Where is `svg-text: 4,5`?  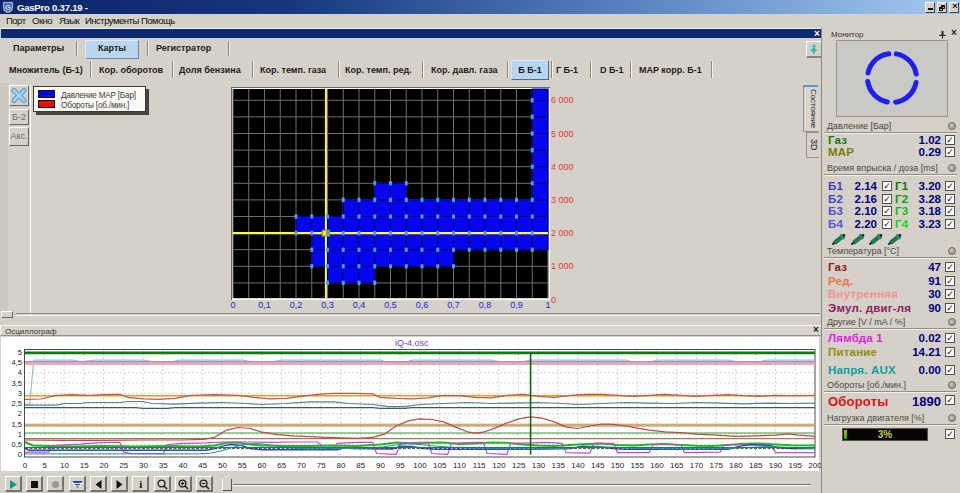
svg-text: 4,5 is located at coordinates (17, 362).